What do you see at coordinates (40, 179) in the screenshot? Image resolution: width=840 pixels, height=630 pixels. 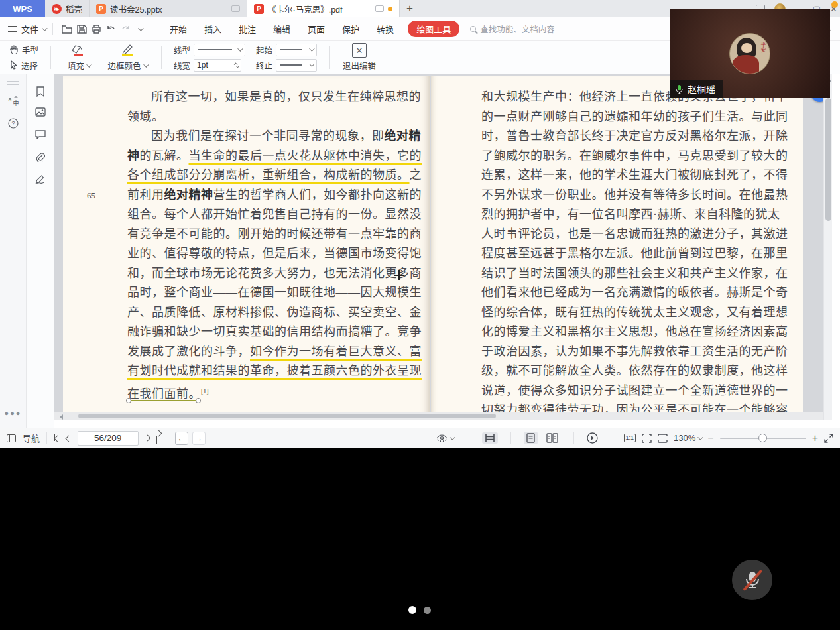 I see `signature-icon` at bounding box center [40, 179].